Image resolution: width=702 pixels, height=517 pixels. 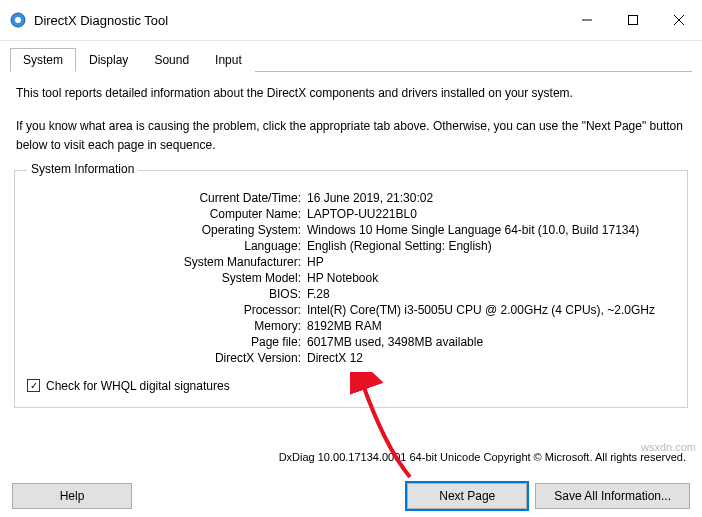 I want to click on checkmark-icon: ✓, so click(x=34, y=386).